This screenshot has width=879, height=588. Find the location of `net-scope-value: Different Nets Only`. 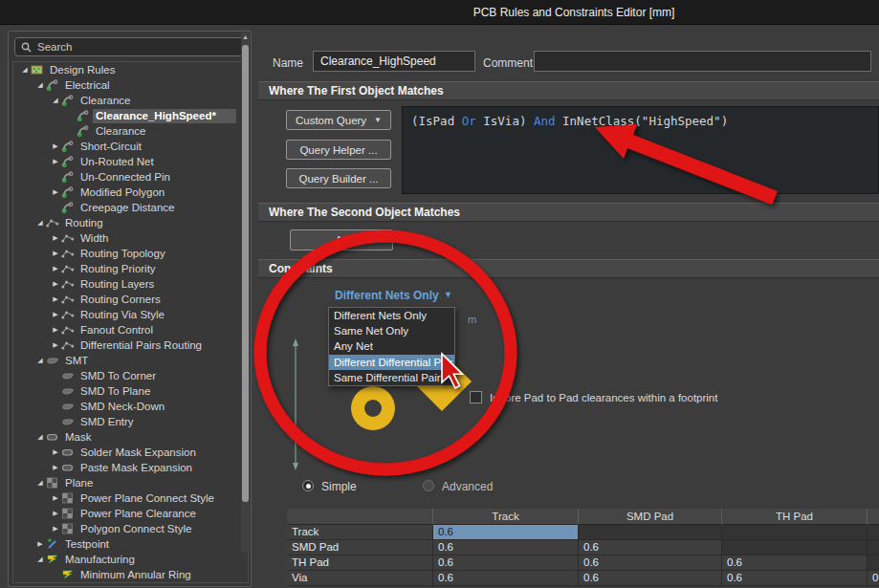

net-scope-value: Different Nets Only is located at coordinates (386, 295).